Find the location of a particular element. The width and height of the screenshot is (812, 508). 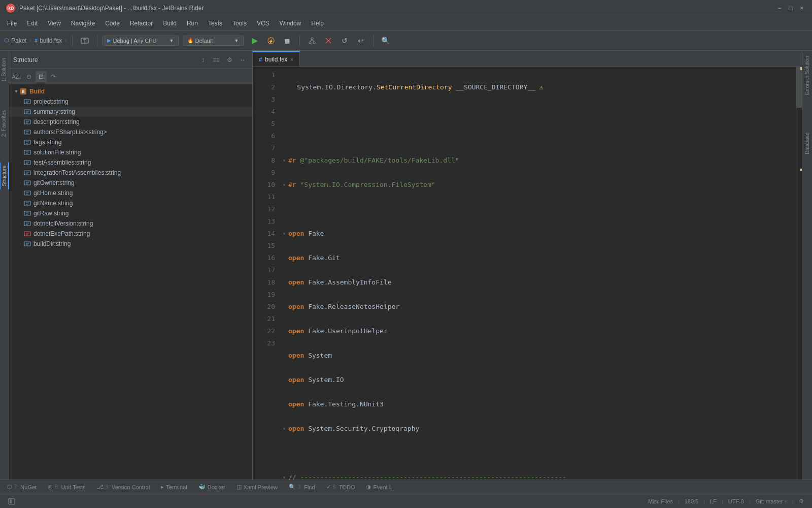

tab-close-button: × is located at coordinates (292, 60).